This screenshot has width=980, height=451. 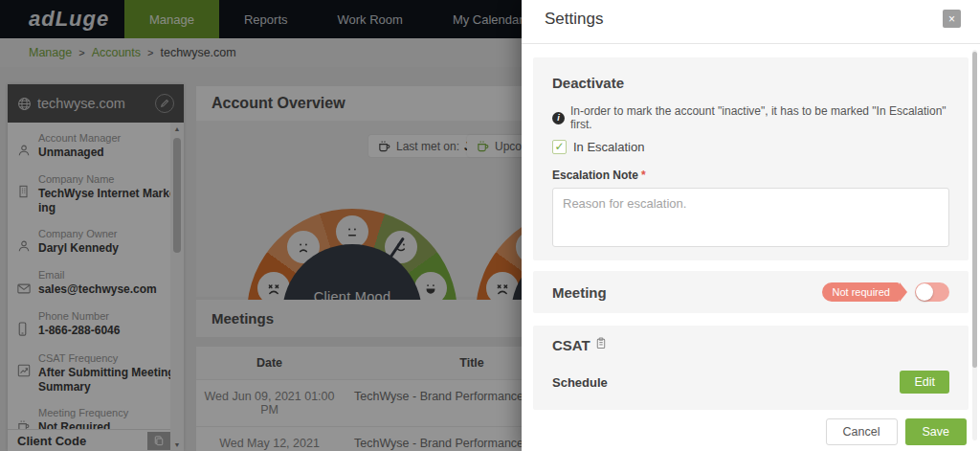 I want to click on not-required-badge: Not required, so click(x=861, y=292).